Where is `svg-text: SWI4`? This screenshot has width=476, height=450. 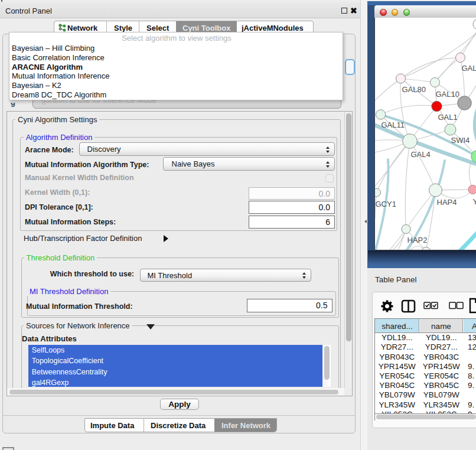
svg-text: SWI4 is located at coordinates (460, 141).